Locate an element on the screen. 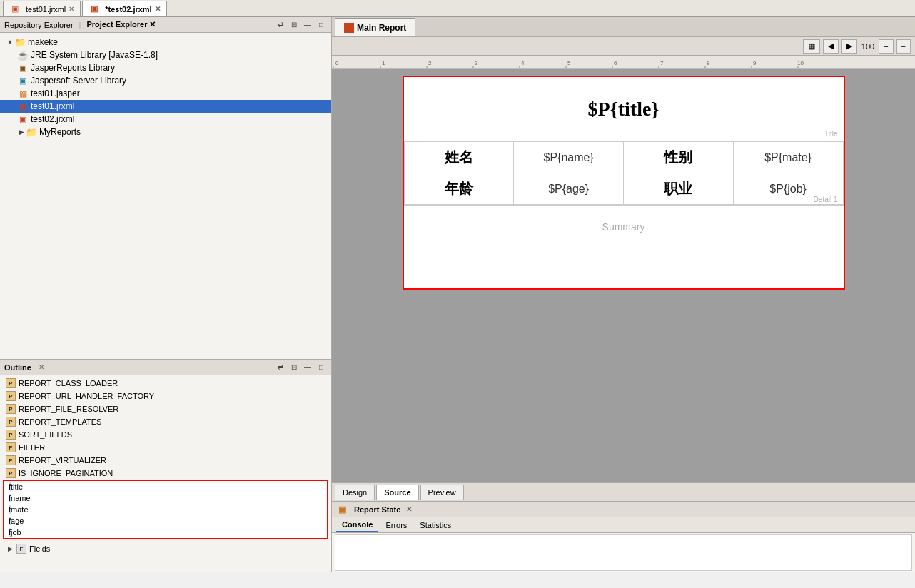 This screenshot has width=915, height=588. toolbar-next-btn: ▶ is located at coordinates (849, 46).